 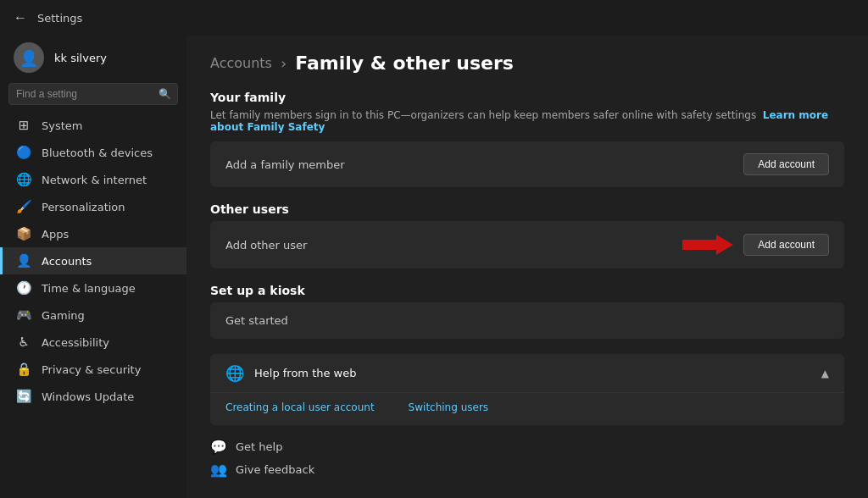 What do you see at coordinates (24, 342) in the screenshot?
I see `accessibility-icon: ♿` at bounding box center [24, 342].